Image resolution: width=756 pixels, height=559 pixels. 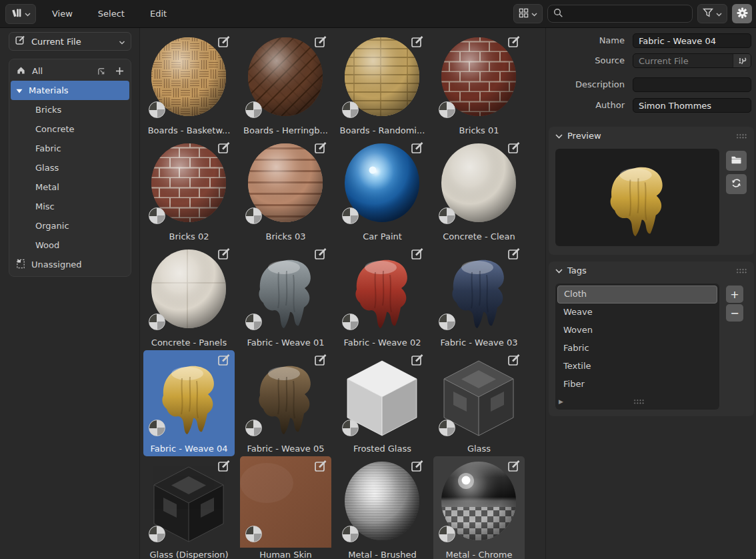 I want to click on menu-view: View, so click(x=63, y=13).